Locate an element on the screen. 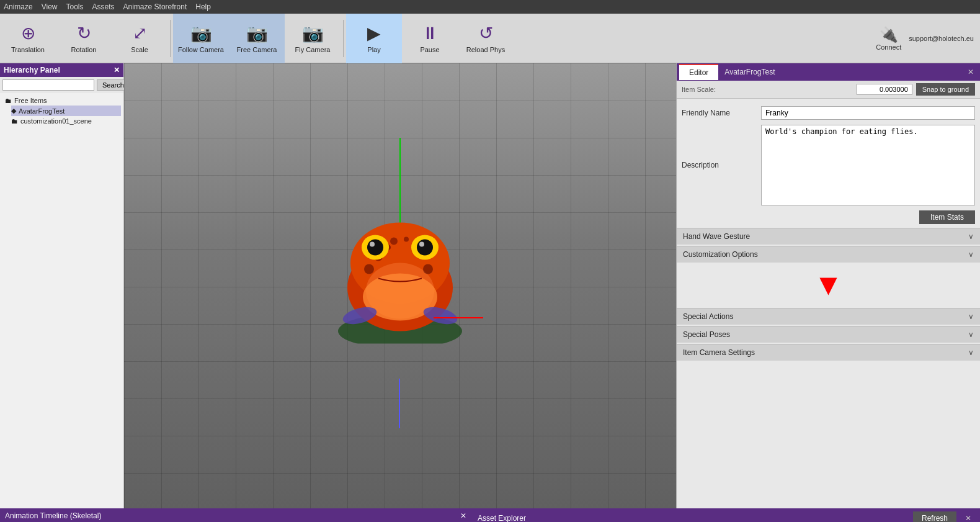  fly-camera-icon: 📷 is located at coordinates (313, 34).